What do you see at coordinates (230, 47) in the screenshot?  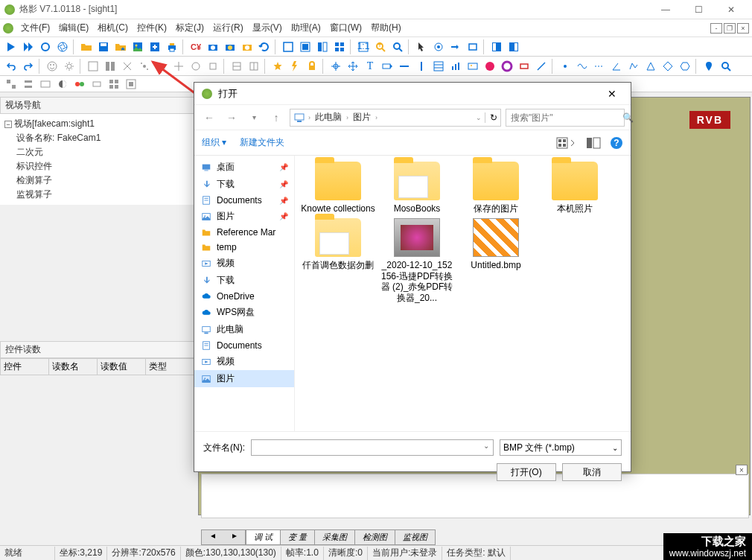 I see `camera2-icon` at bounding box center [230, 47].